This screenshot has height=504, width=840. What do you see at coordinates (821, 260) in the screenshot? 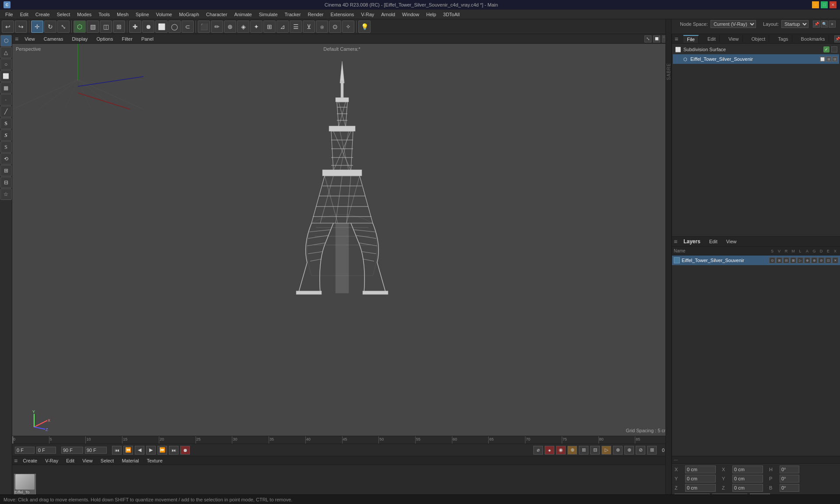
I see `layer-icon-d: ⊘` at bounding box center [821, 260].